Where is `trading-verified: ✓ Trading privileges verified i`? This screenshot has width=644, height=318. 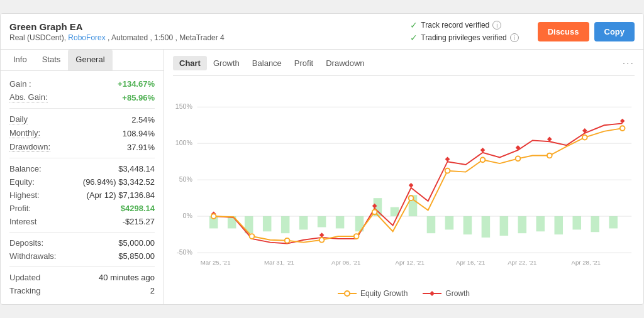 trading-verified: ✓ Trading privileges verified i is located at coordinates (464, 38).